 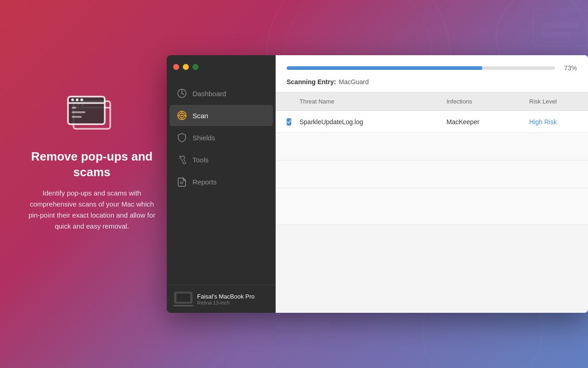 I want to click on progress-track, so click(x=421, y=68).